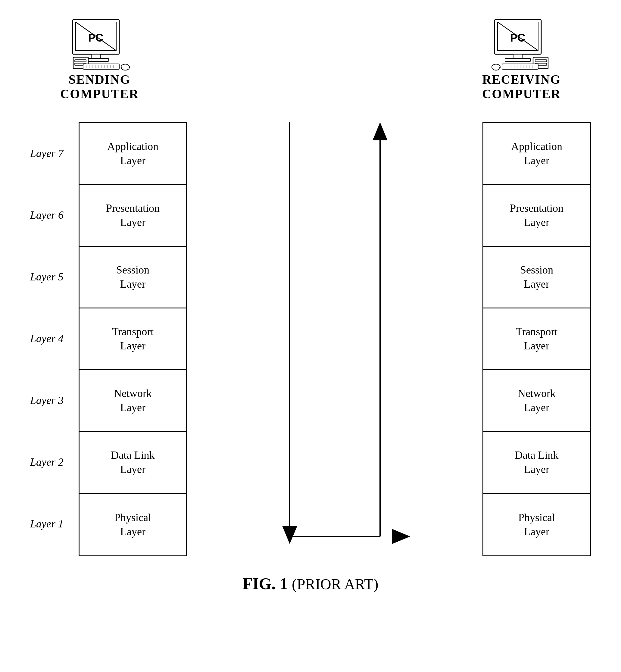 Image resolution: width=621 pixels, height=672 pixels. I want to click on figure-label: FIG. 1, so click(265, 584).